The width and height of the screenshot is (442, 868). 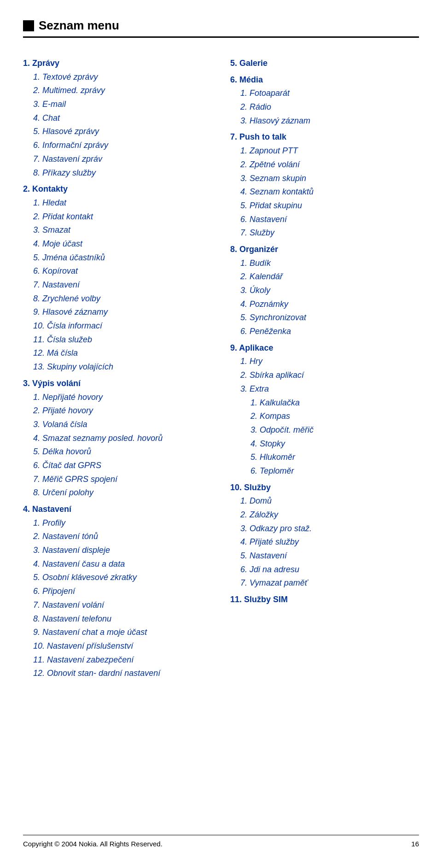 What do you see at coordinates (325, 291) in the screenshot?
I see `list-item: 3. Úkoly` at bounding box center [325, 291].